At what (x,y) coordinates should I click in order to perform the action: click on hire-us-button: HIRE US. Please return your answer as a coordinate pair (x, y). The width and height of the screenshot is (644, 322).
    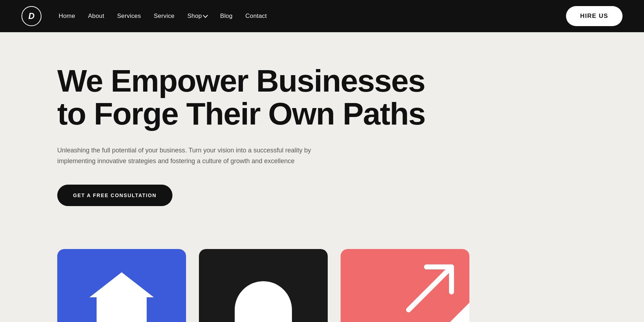
    Looking at the image, I should click on (594, 16).